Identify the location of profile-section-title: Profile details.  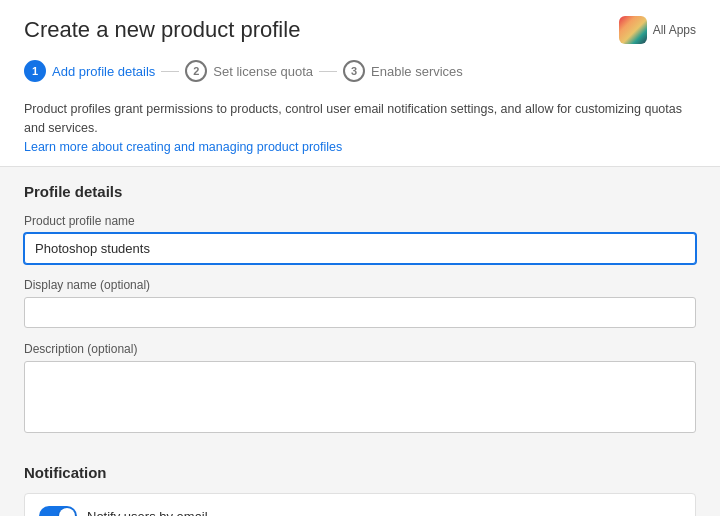
(360, 192).